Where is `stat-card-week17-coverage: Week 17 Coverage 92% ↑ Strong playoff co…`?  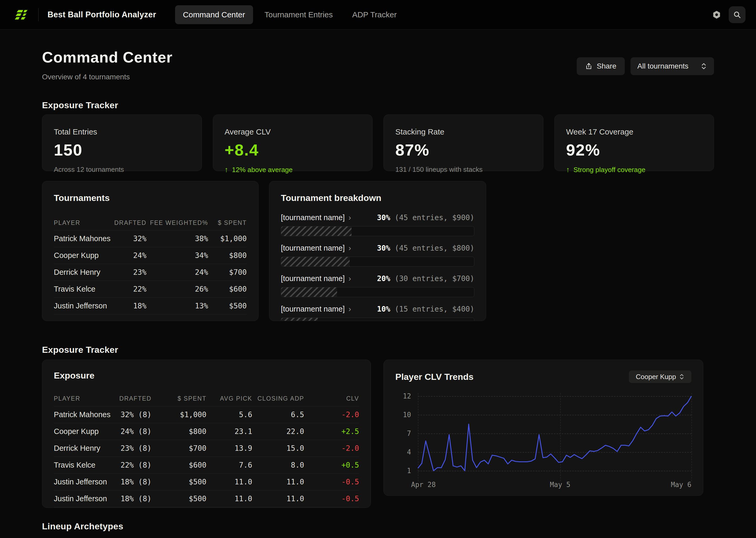
stat-card-week17-coverage: Week 17 Coverage 92% ↑ Strong playoff co… is located at coordinates (634, 143).